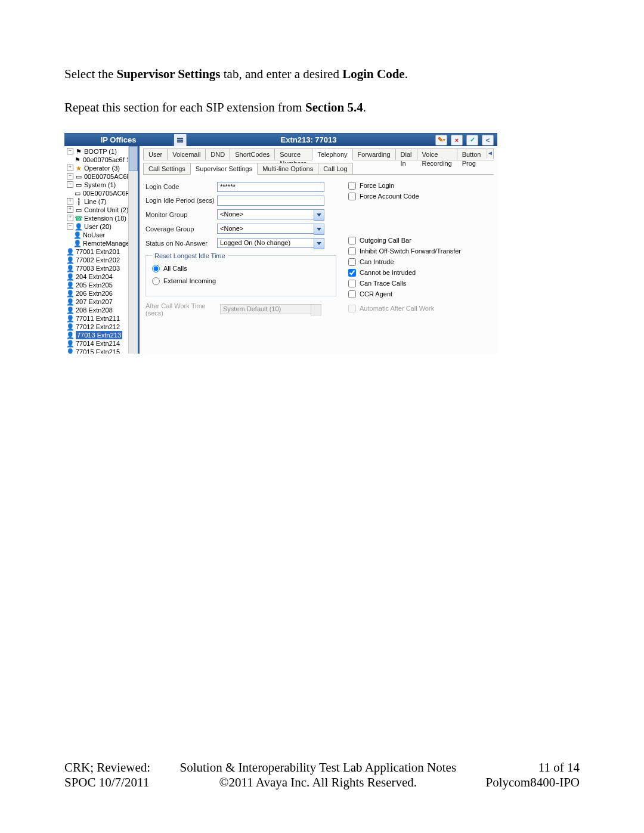 The height and width of the screenshot is (833, 644). Describe the element at coordinates (488, 140) in the screenshot. I see `back-button: <` at that location.